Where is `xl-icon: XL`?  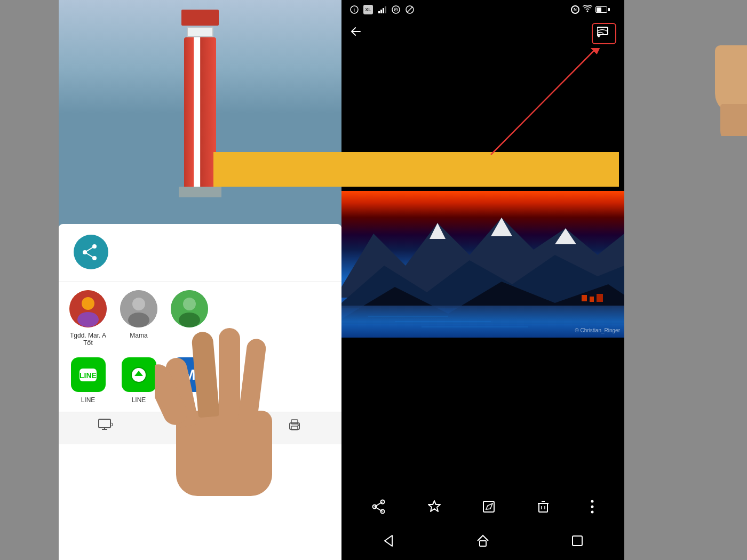 xl-icon: XL is located at coordinates (368, 10).